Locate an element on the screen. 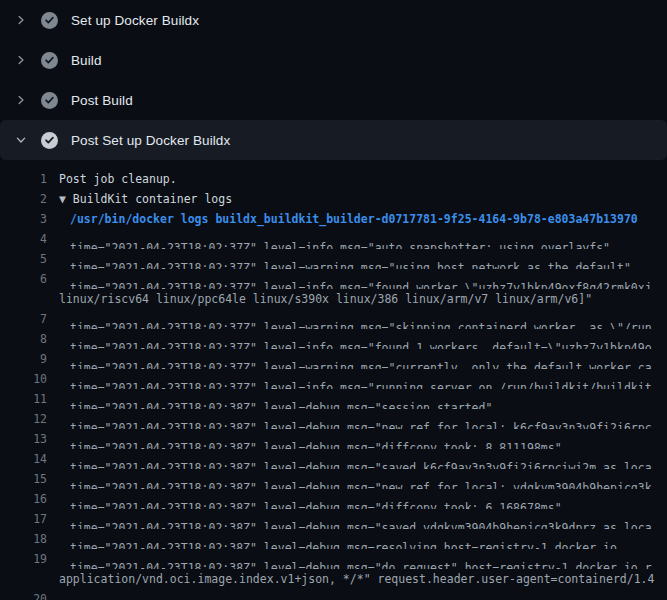  line-number: 3 is located at coordinates (24, 219).